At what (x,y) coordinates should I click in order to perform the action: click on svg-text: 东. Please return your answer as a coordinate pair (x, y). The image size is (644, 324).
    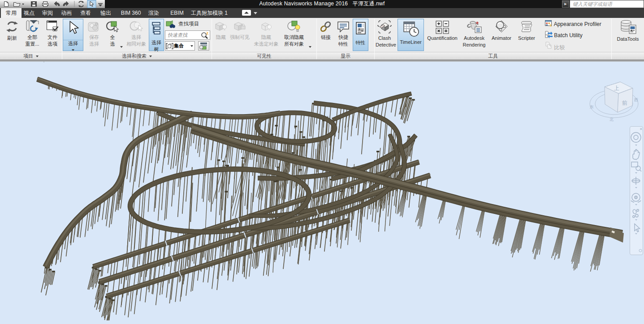
    Looking at the image, I should click on (592, 107).